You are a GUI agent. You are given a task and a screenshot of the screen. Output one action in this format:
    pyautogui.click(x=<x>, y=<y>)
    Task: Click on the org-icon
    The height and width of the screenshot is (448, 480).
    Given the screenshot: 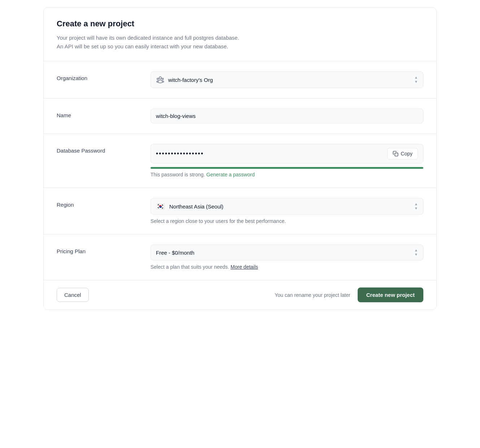 What is the action you would take?
    pyautogui.click(x=160, y=80)
    